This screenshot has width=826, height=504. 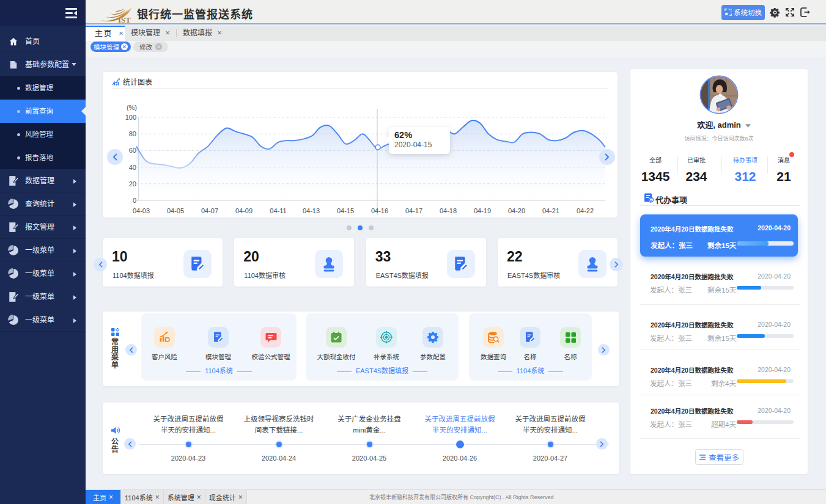 I want to click on svg-text: 04-17, so click(x=414, y=211).